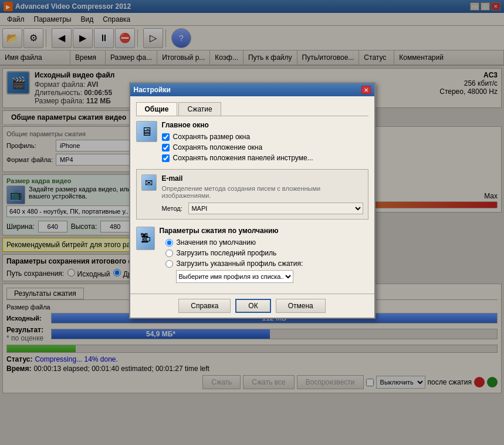 This screenshot has width=504, height=445. Describe the element at coordinates (147, 132) in the screenshot. I see `main-window-icon: 🖥` at that location.